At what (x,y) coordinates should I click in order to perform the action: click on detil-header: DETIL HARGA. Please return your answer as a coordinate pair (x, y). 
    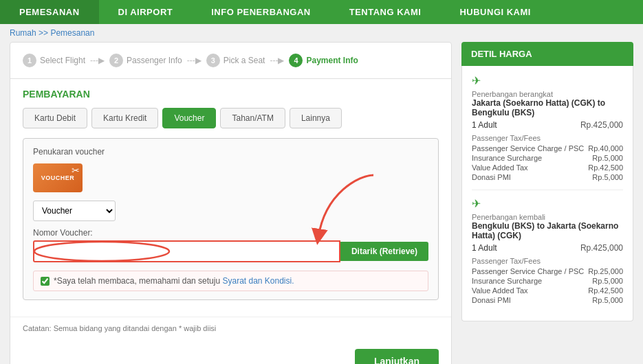
    Looking at the image, I should click on (547, 54).